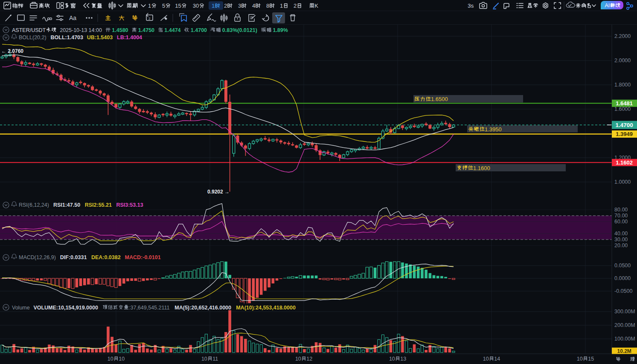 This screenshot has height=364, width=637. What do you see at coordinates (67, 38) in the screenshot?
I see `svg-text: BOLL:1.4703` at bounding box center [67, 38].